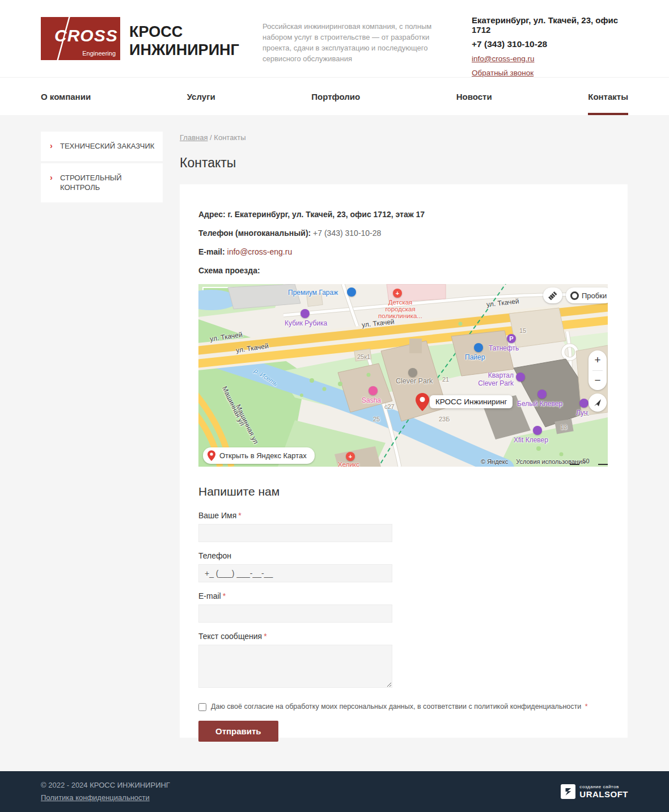  What do you see at coordinates (404, 636) in the screenshot?
I see `message-label: Текст сообщения*` at bounding box center [404, 636].